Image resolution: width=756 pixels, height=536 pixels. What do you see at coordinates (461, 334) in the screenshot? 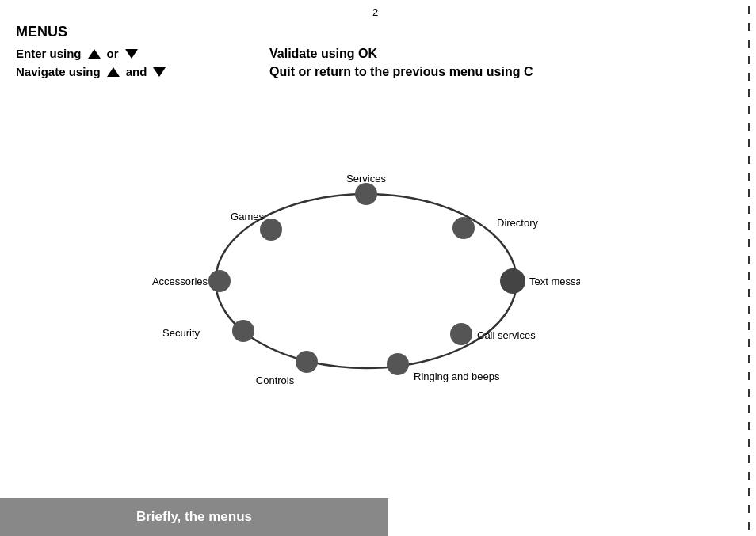
I see `call-services-dot` at bounding box center [461, 334].